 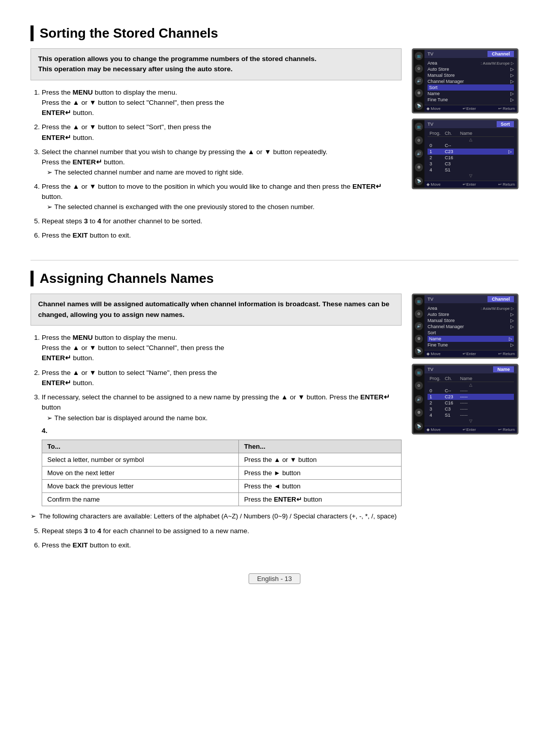 I want to click on tv-icon3: 🔊, so click(x=419, y=81).